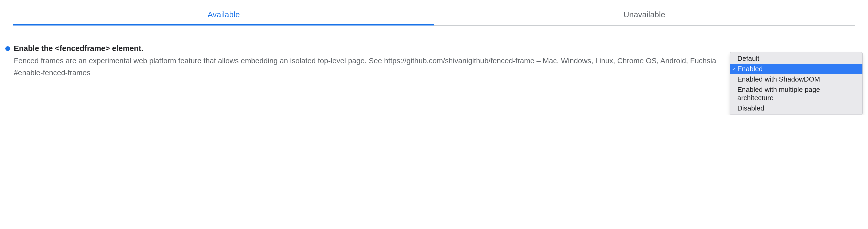 The height and width of the screenshot is (229, 868). Describe the element at coordinates (796, 108) in the screenshot. I see `dropdown-option-disabled: Disabled` at that location.